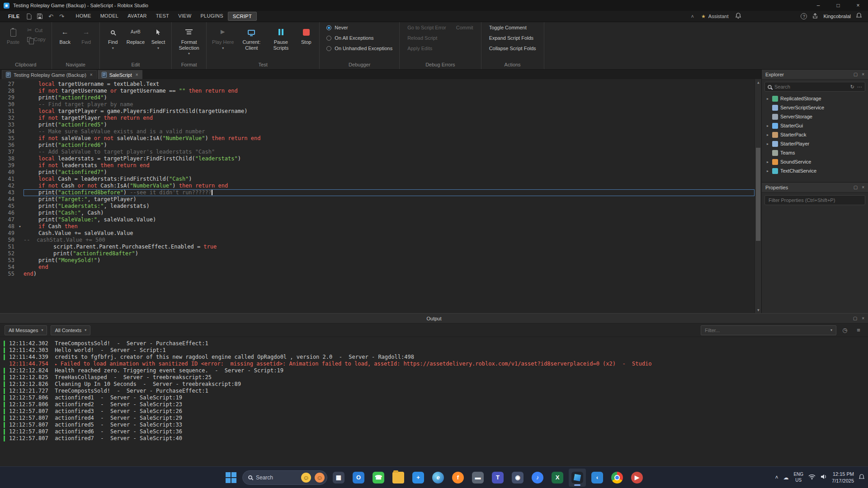 This screenshot has width=868, height=488. I want to click on maximize-button: □, so click(838, 5).